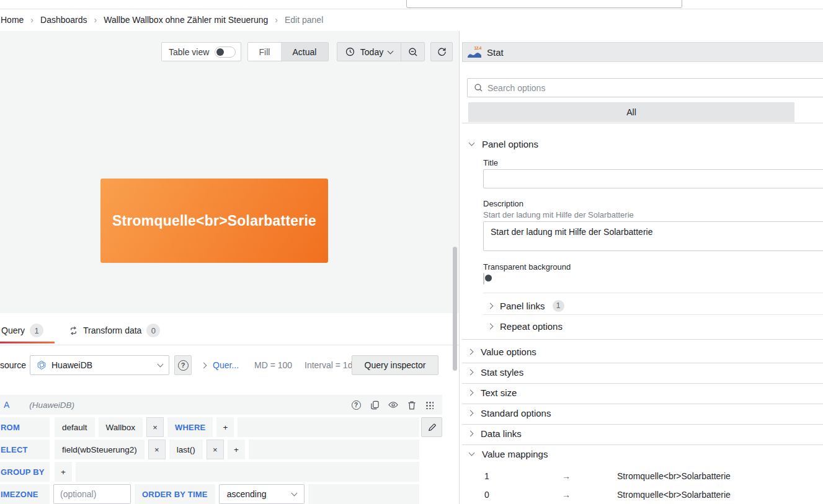  I want to click on section-data-links: Data links, so click(643, 433).